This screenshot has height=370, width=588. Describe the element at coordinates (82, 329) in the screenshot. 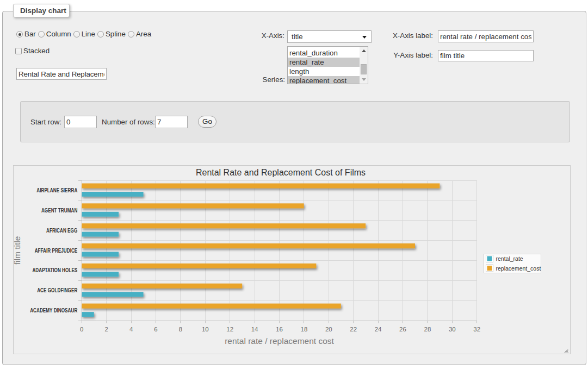

I see `svg-text: 0` at that location.